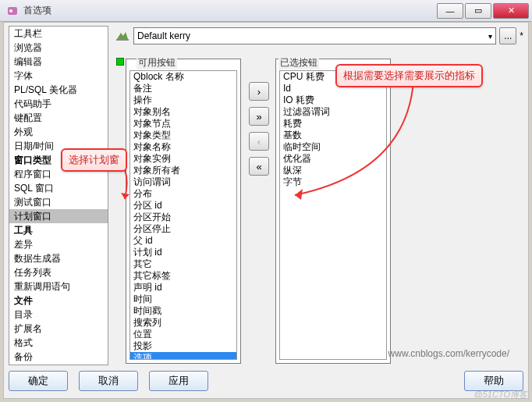 The image size is (532, 402). Describe the element at coordinates (59, 301) in the screenshot. I see `nav-header: 文件` at that location.